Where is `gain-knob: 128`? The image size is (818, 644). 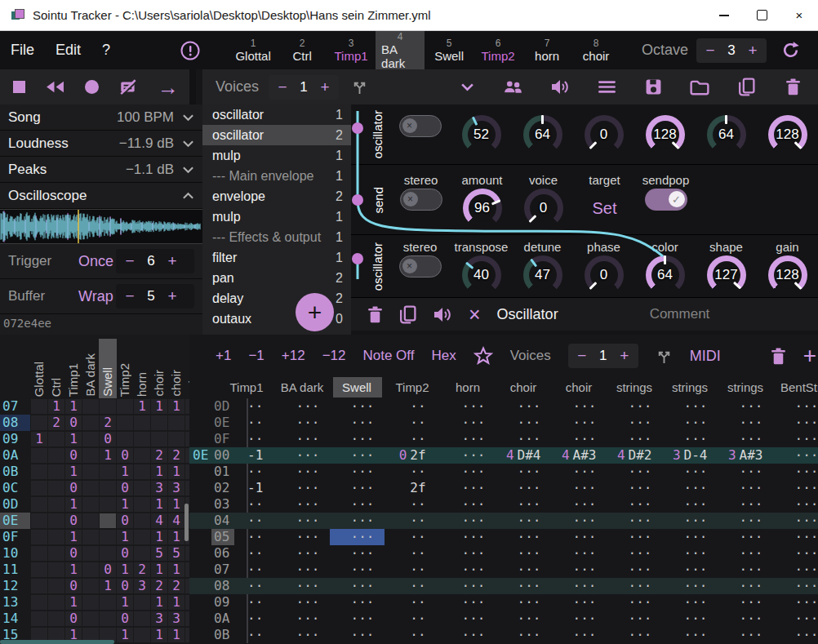
gain-knob: 128 is located at coordinates (788, 275).